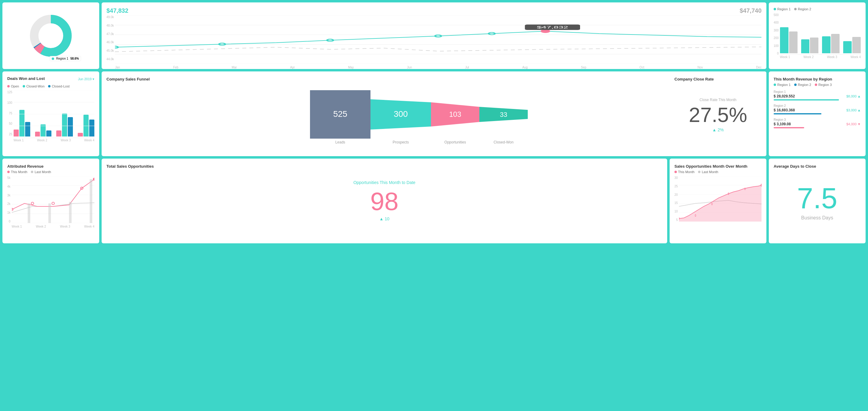 This screenshot has width=868, height=411. Describe the element at coordinates (34, 86) in the screenshot. I see `deals-legend-won: Closed-Won` at that location.